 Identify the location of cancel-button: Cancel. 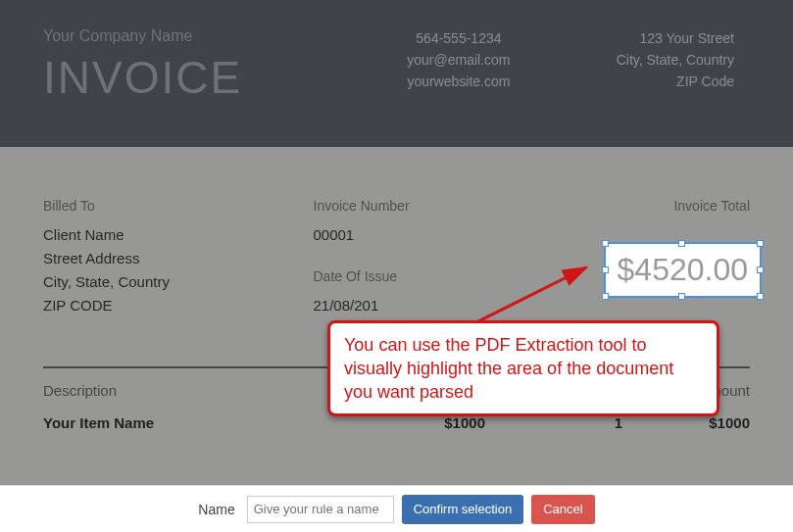
(563, 509).